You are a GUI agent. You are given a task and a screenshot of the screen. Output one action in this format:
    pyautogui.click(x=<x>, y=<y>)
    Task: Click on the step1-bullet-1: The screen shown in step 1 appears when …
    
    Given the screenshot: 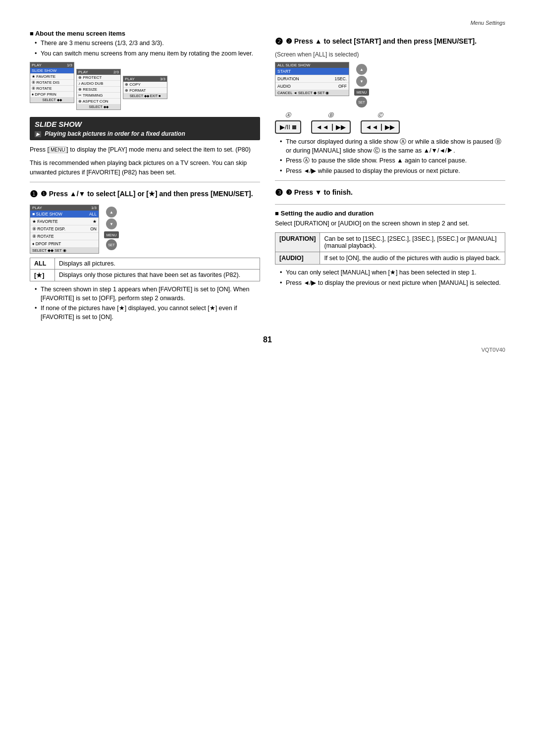 What is the action you would take?
    pyautogui.click(x=148, y=294)
    